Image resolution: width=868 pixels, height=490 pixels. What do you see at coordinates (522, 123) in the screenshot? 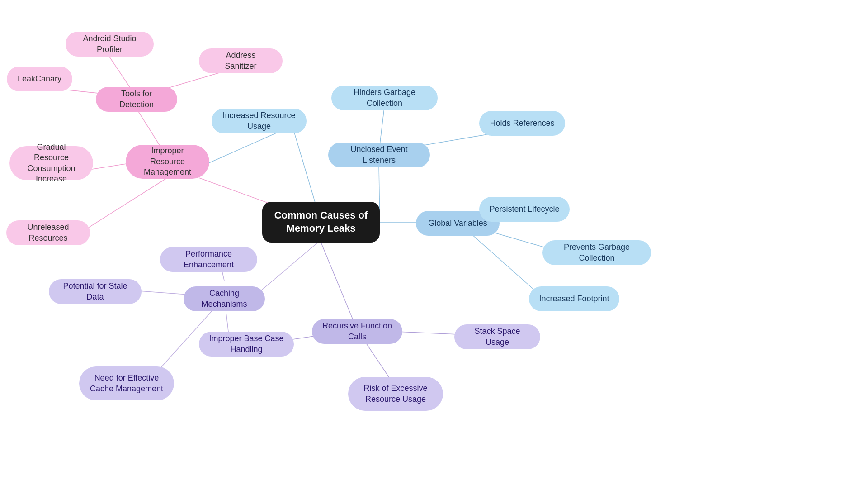
I see `node-holds-references: Holds References` at bounding box center [522, 123].